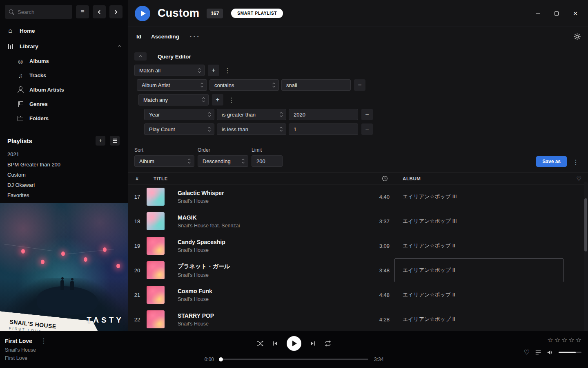  Describe the element at coordinates (557, 13) in the screenshot. I see `maximize-button` at that location.